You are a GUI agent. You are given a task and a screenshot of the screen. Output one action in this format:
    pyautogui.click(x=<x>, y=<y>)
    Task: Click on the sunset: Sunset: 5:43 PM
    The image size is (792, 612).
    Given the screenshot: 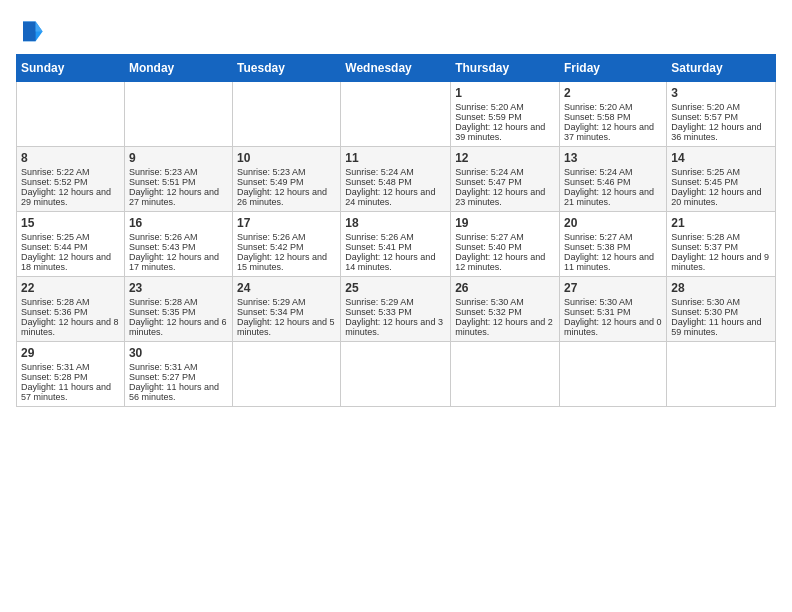 What is the action you would take?
    pyautogui.click(x=162, y=247)
    